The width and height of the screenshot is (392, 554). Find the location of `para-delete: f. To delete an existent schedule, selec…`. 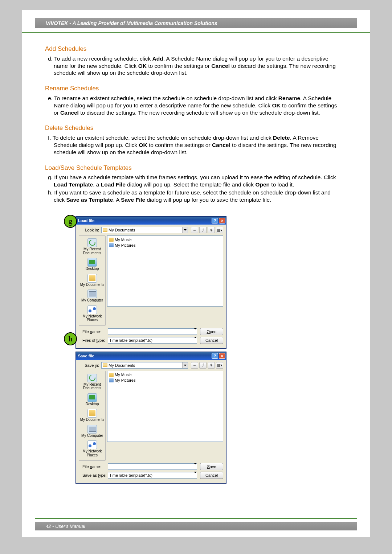

para-delete: f. To delete an existent schedule, selec… is located at coordinates (194, 145).